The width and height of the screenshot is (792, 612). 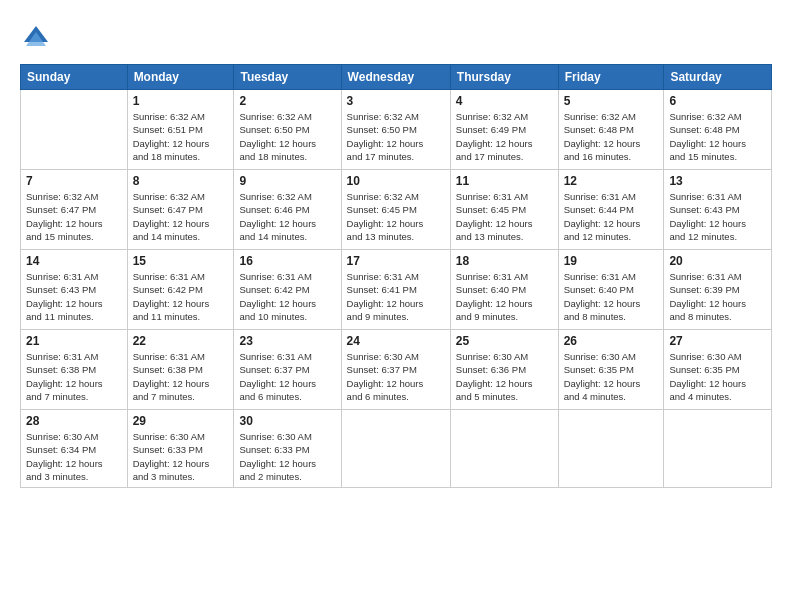 I want to click on calendar-cell: 20Sunrise: 6:31 AM Sunset: 6:39 PM Dayli…, so click(x=718, y=290).